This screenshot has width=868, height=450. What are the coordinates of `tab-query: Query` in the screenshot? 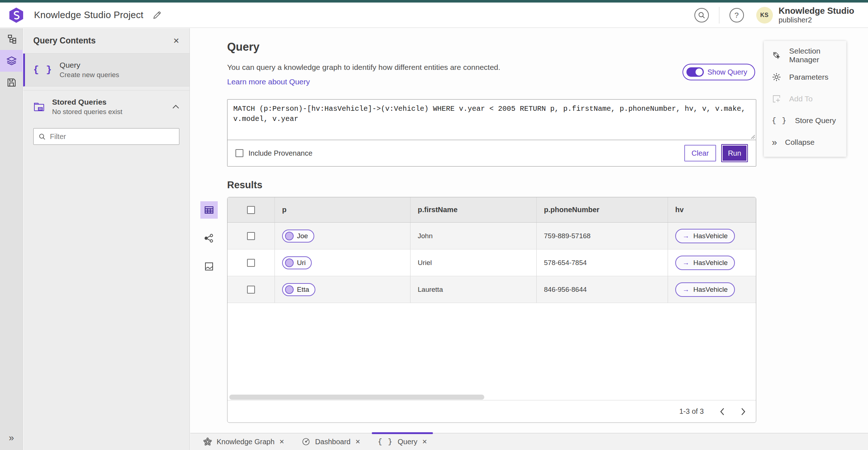 It's located at (402, 442).